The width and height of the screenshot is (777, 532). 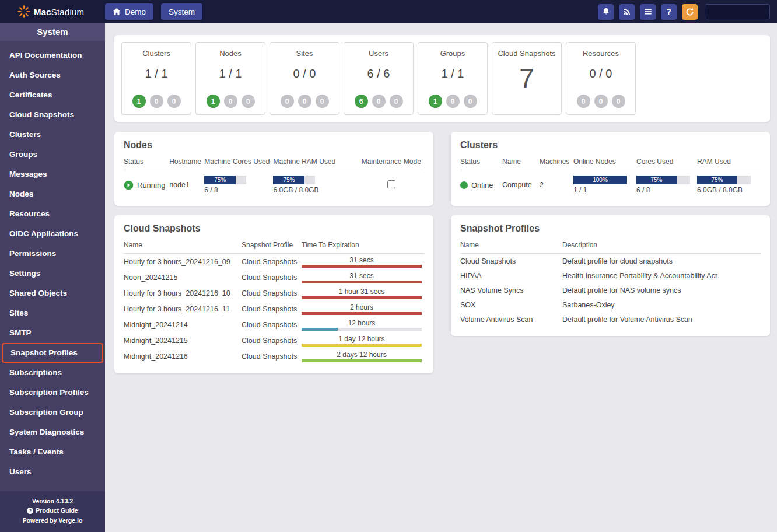 What do you see at coordinates (52, 12) in the screenshot?
I see `macstadium-logo: MacStadium` at bounding box center [52, 12].